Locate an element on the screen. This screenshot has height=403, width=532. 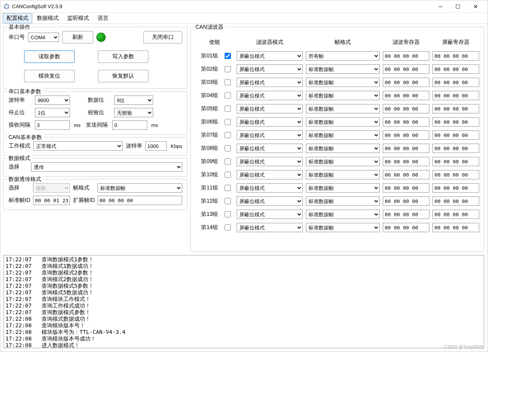
log-line: 17:22:08 查询模块版本号成功！ is located at coordinates (244, 339).